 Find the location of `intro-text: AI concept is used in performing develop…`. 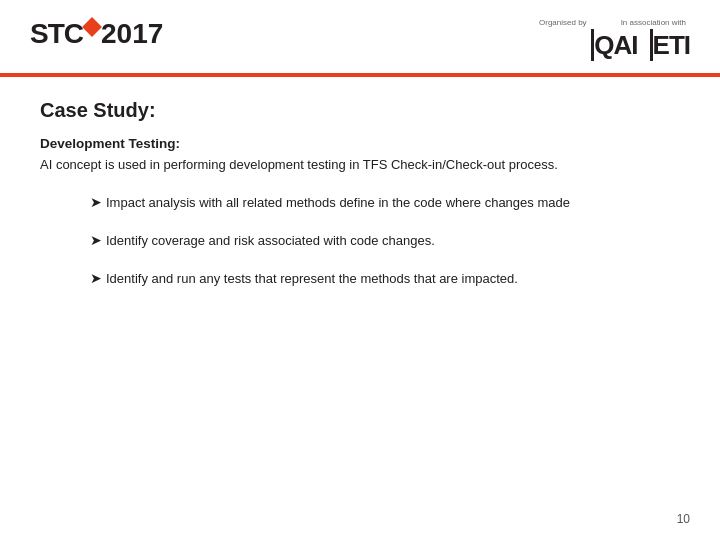

intro-text: AI concept is used in performing develop… is located at coordinates (360, 165).